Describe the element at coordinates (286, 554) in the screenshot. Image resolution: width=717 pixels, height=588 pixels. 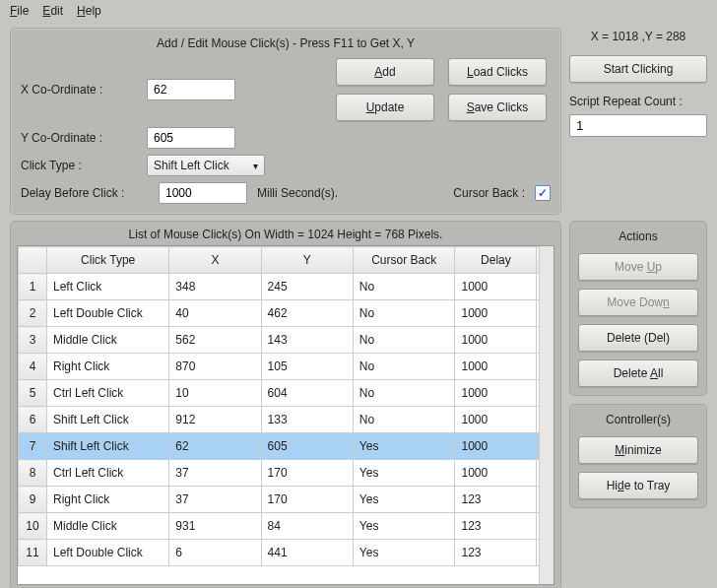
I see `table-row: 11Left Double Click6441Yes123` at that location.